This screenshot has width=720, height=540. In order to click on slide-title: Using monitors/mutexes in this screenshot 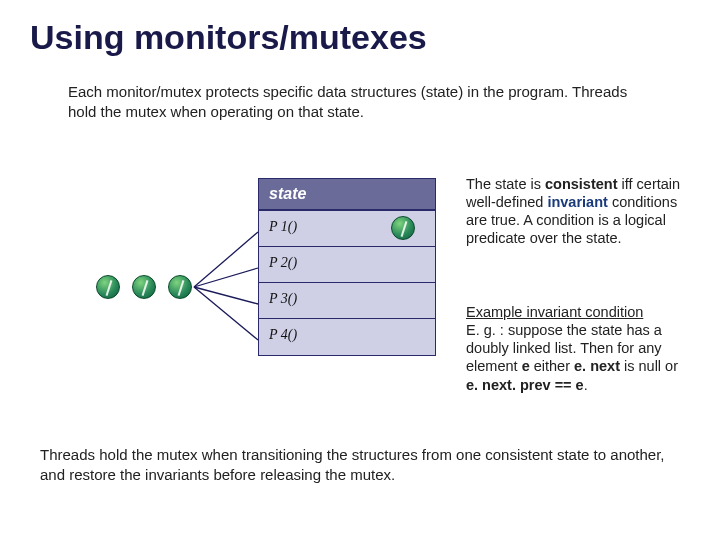, I will do `click(228, 38)`.